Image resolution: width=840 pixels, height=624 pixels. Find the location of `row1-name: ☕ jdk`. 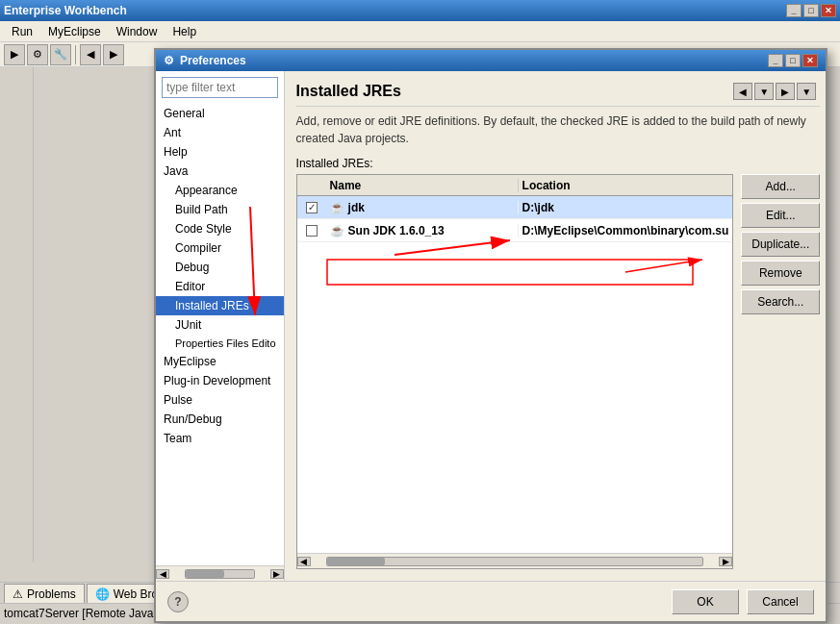

row1-name: ☕ jdk is located at coordinates (422, 208).